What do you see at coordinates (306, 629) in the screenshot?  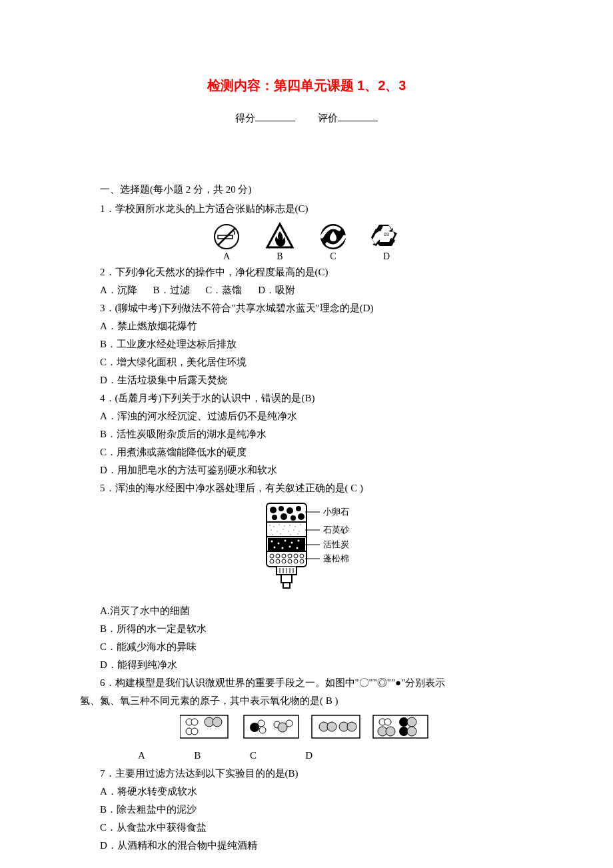 I see `q5-opt-b: B．所得的水一定是软水` at bounding box center [306, 629].